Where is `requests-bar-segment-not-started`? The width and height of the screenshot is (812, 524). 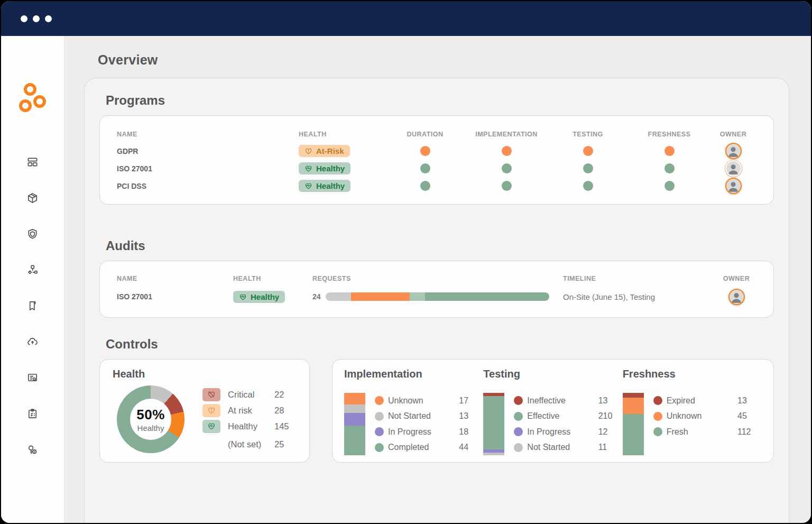
requests-bar-segment-not-started is located at coordinates (338, 297).